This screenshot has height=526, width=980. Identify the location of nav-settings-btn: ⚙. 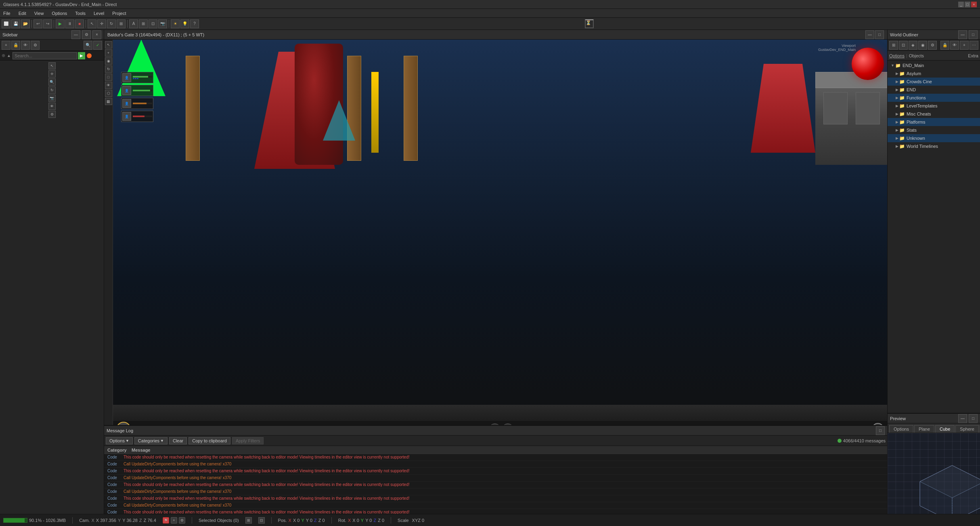
(52, 114).